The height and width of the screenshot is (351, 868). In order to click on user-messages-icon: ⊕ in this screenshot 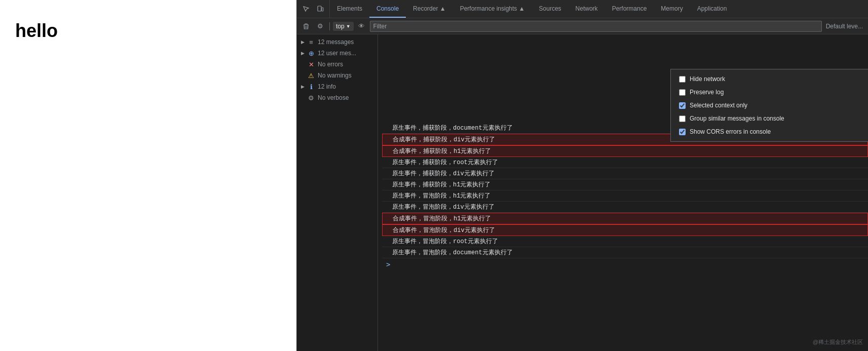, I will do `click(311, 54)`.